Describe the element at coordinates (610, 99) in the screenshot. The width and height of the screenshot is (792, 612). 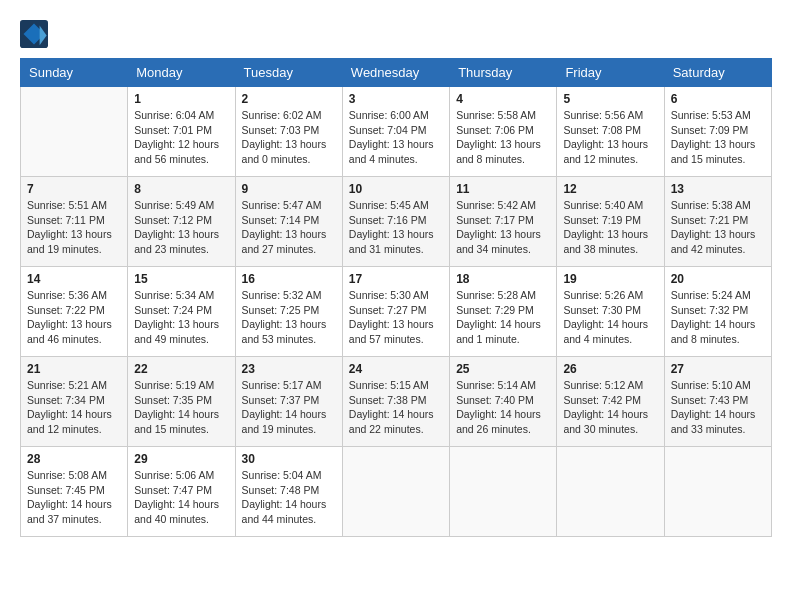
I see `day-number: 5` at that location.